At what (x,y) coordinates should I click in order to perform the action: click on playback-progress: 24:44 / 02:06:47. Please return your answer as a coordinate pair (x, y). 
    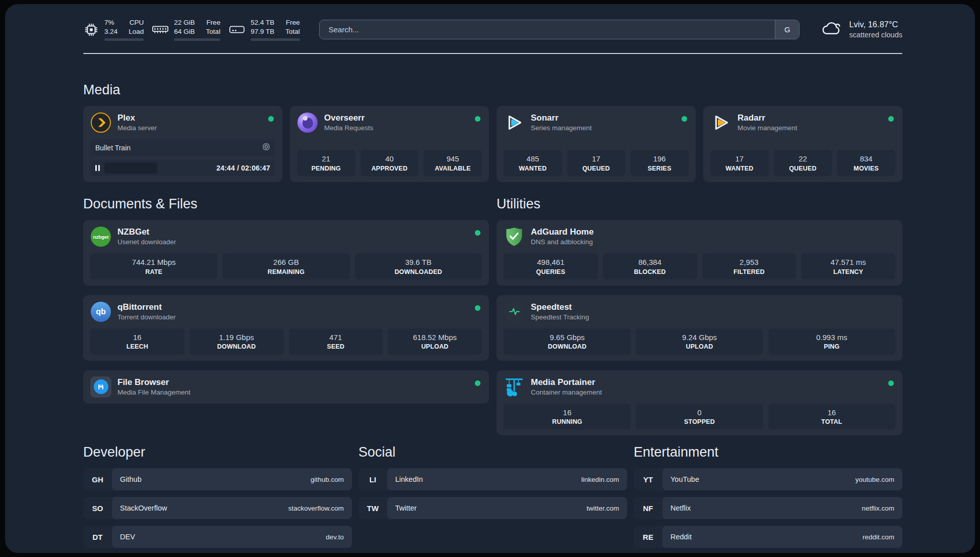
    Looking at the image, I should click on (182, 168).